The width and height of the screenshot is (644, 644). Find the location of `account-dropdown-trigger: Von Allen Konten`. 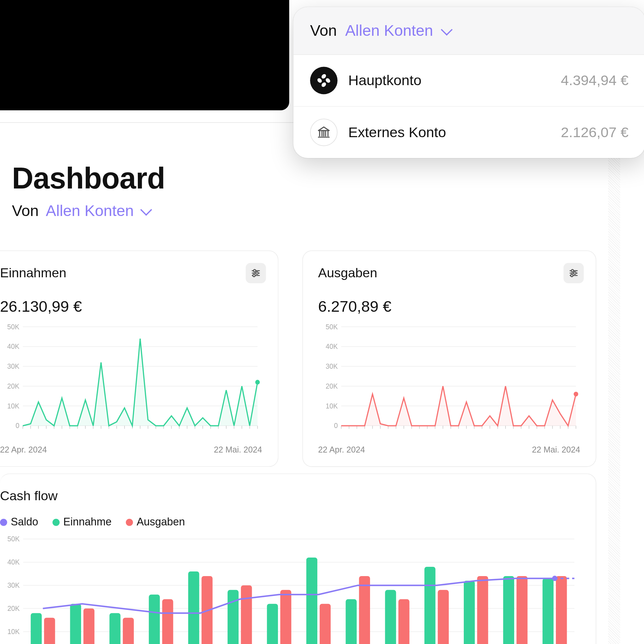

account-dropdown-trigger: Von Allen Konten is located at coordinates (469, 31).